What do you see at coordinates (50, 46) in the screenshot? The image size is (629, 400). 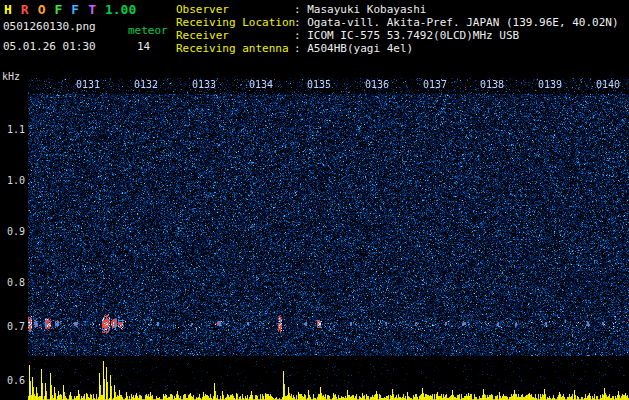 I see `observation-datetime: 05.01.26 01:30` at bounding box center [50, 46].